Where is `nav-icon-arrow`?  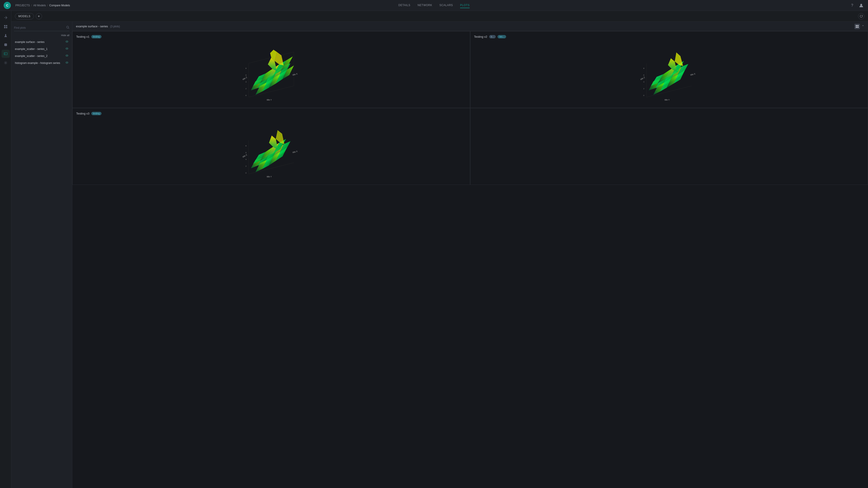
nav-icon-arrow is located at coordinates (6, 18).